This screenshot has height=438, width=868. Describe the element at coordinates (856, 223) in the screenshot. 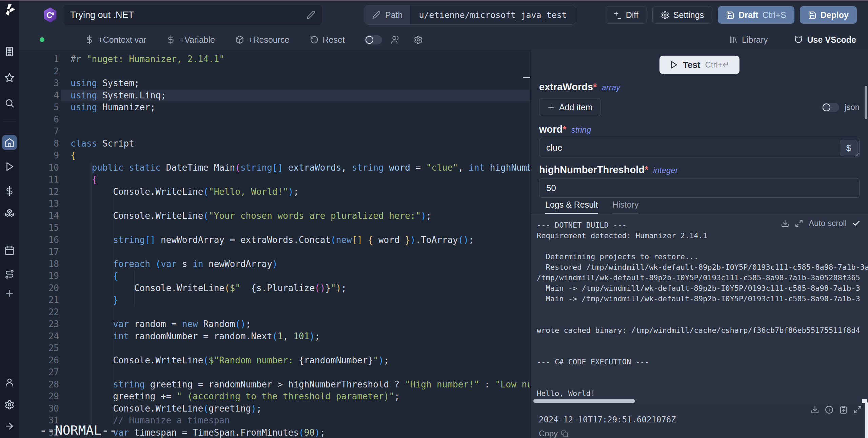

I see `autoscroll-check-icon` at that location.